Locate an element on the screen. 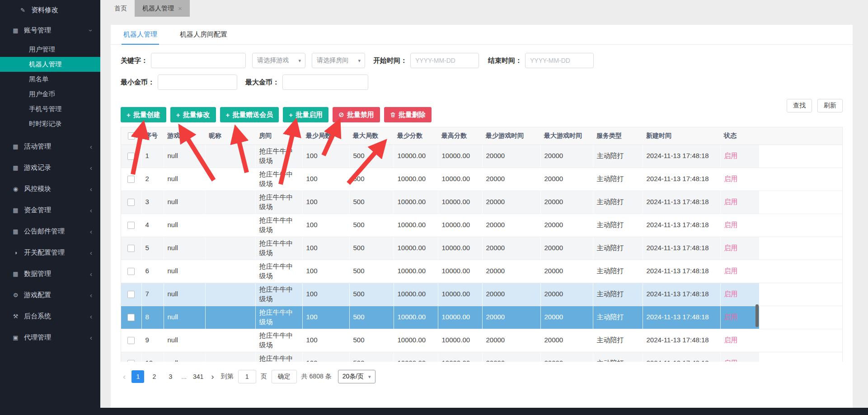 The height and width of the screenshot is (415, 868). sidebar-group-toggle: ▦活动管理‹ is located at coordinates (50, 146).